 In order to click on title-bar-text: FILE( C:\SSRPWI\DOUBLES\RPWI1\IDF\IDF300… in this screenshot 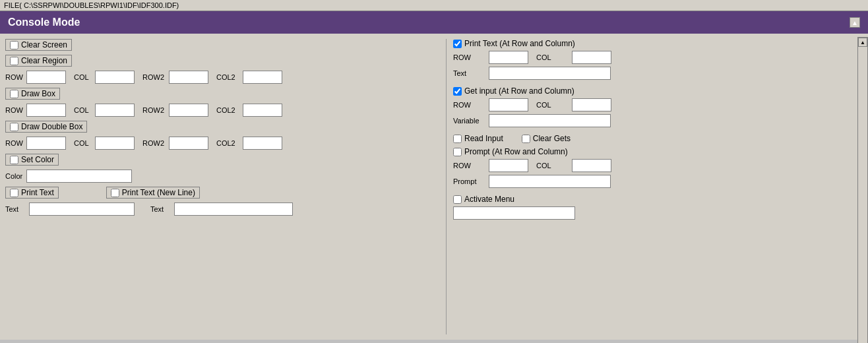, I will do `click(91, 5)`.